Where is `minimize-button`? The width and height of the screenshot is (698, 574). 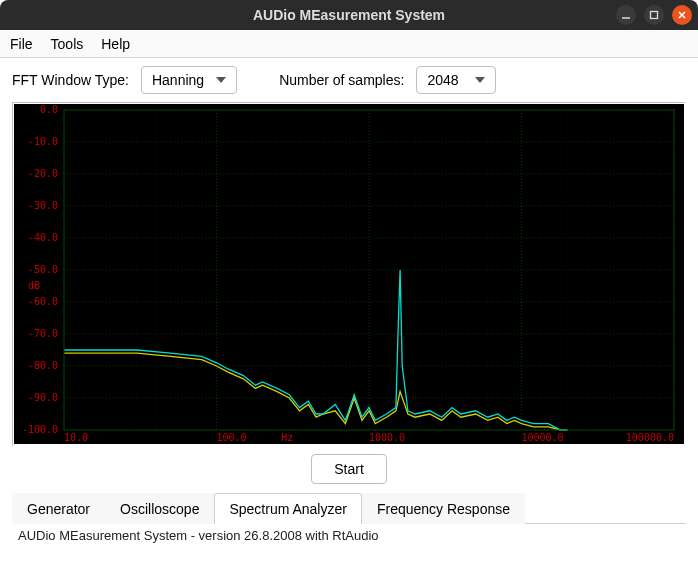
minimize-button is located at coordinates (626, 15).